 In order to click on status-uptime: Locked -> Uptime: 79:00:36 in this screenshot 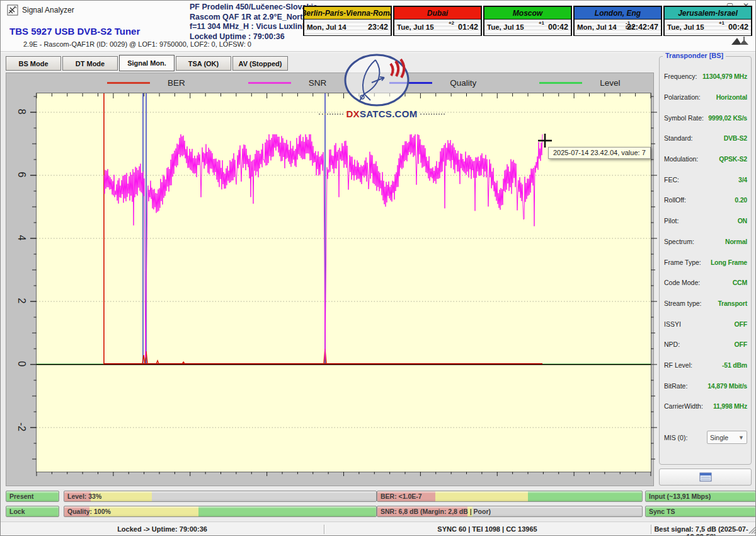, I will do `click(163, 529)`.